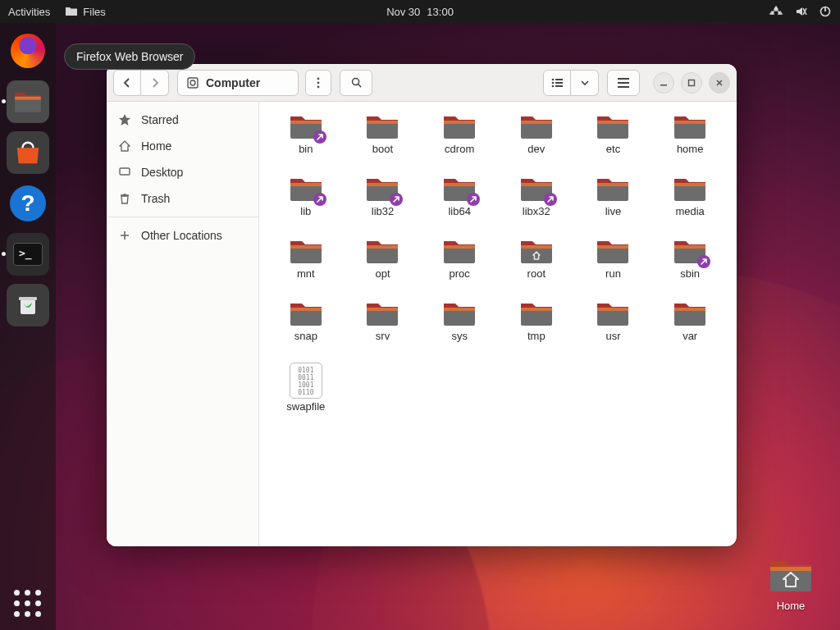  I want to click on grid-item: dev, so click(536, 141).